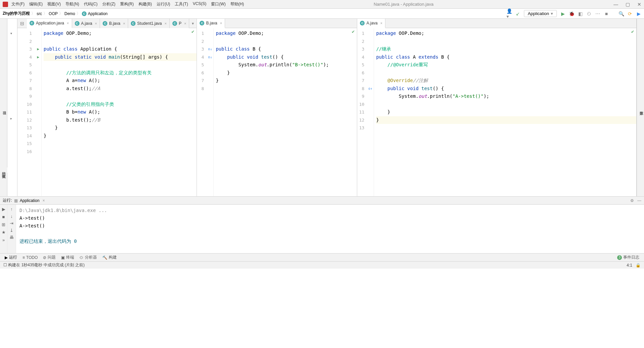  Describe the element at coordinates (11, 119) in the screenshot. I see `expand-icon-2: ▸` at that location.